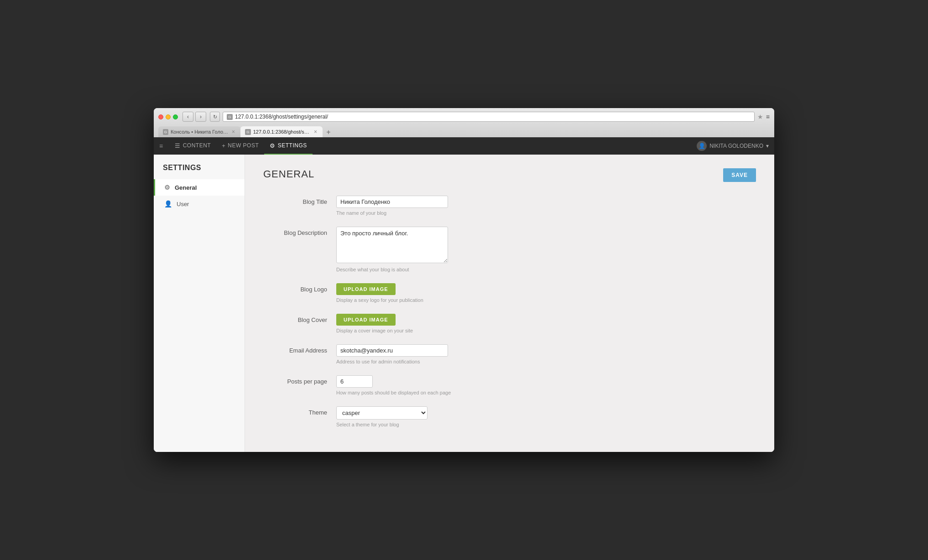 The image size is (928, 560). What do you see at coordinates (197, 145) in the screenshot?
I see `content-label: CONTENT` at bounding box center [197, 145].